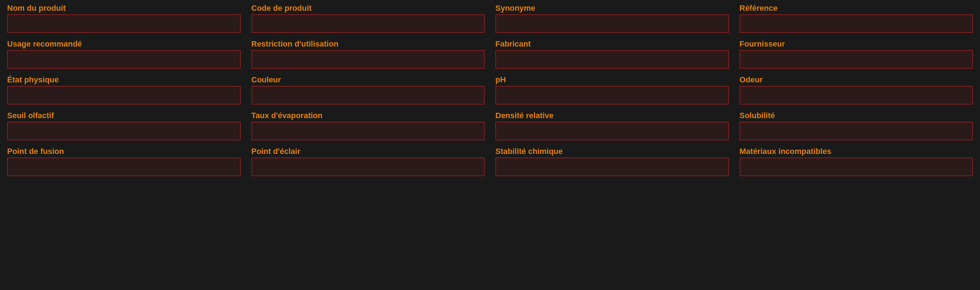 The height and width of the screenshot is (290, 980). What do you see at coordinates (856, 80) in the screenshot?
I see `label-odeur: Odeur` at bounding box center [856, 80].